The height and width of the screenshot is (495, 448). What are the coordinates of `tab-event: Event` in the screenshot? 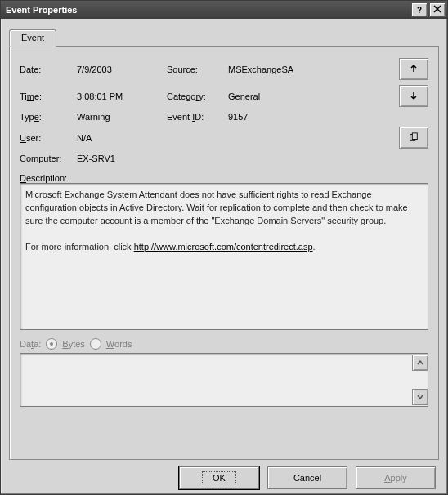 It's located at (33, 38).